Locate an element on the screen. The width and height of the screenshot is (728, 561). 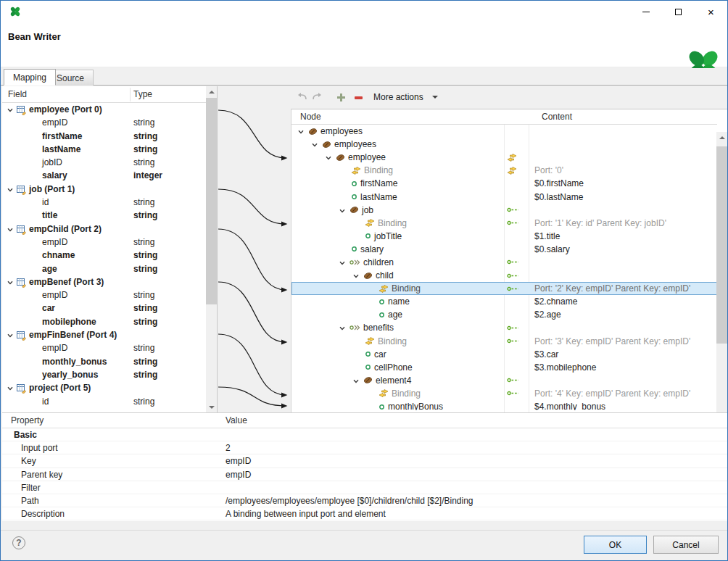
dialog-header: Bean Writer is located at coordinates (364, 45).